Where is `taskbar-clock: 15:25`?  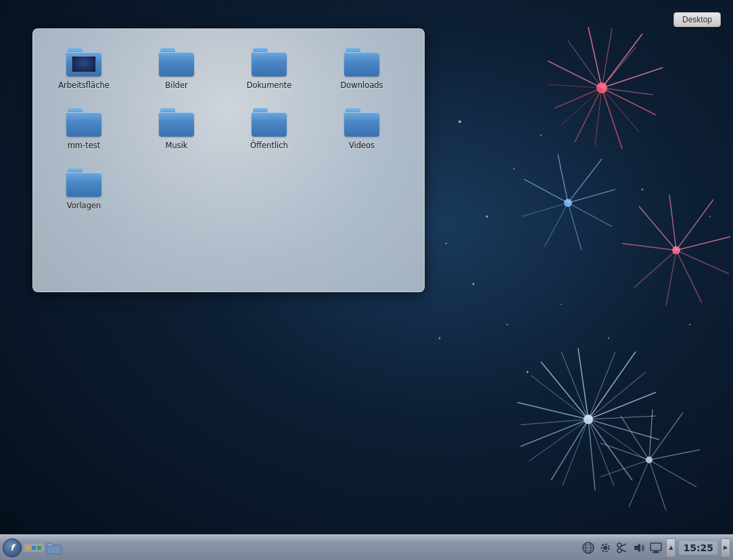
taskbar-clock: 15:25 is located at coordinates (698, 548).